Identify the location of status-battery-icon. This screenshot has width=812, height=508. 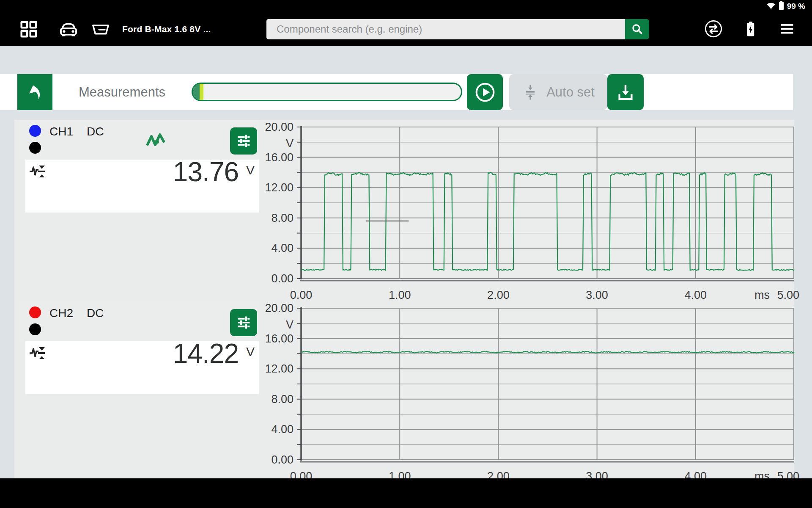
(782, 7).